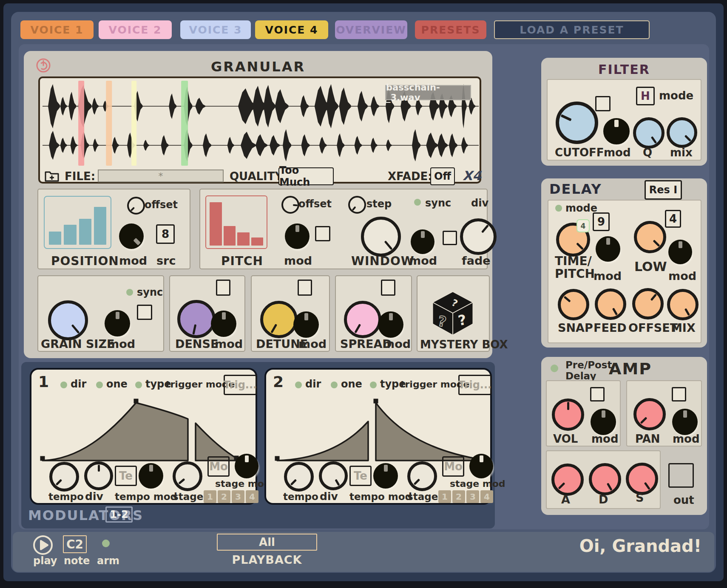  Describe the element at coordinates (642, 479) in the screenshot. I see `amp-sustain-knob` at that location.